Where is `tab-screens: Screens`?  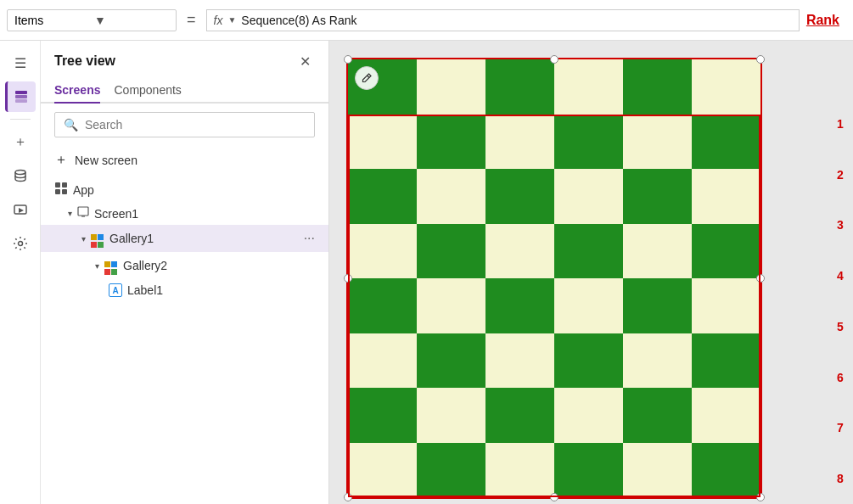
tab-screens: Screens is located at coordinates (77, 91).